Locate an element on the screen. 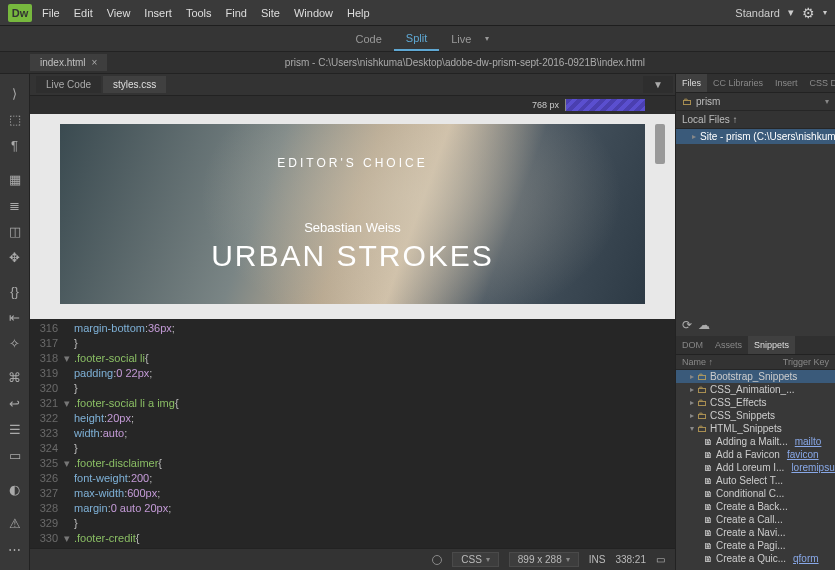 Image resolution: width=835 pixels, height=570 pixels. snippet-item: 🗎Create a Pagi... is located at coordinates (756, 546).